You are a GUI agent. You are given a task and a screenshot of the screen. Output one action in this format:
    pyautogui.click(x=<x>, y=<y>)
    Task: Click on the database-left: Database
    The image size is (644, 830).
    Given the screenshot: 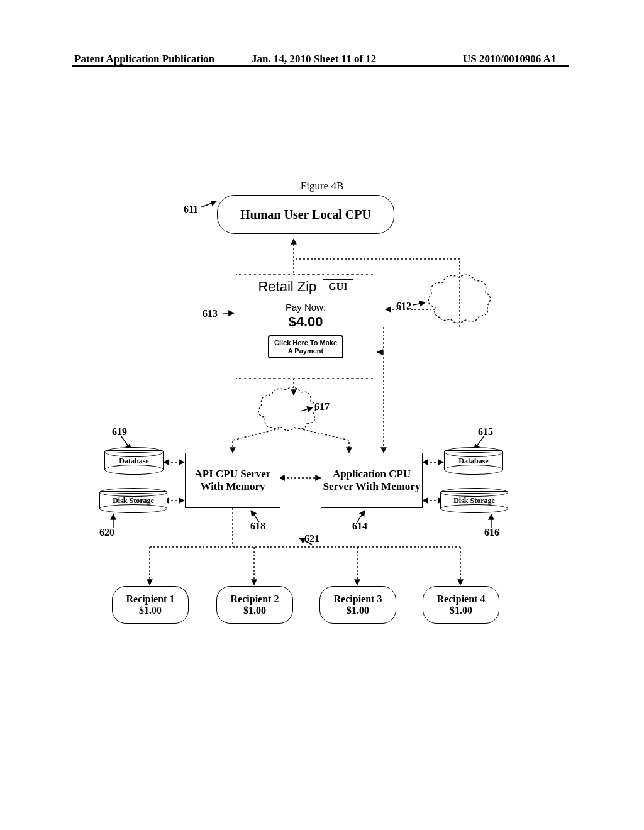 What is the action you would take?
    pyautogui.click(x=134, y=461)
    